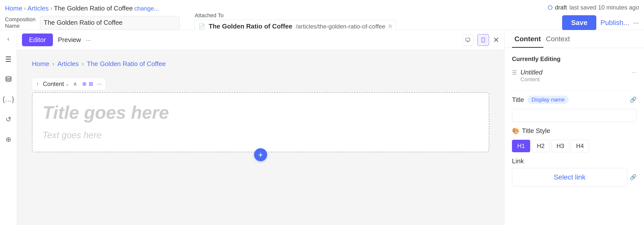  I want to click on link-row: Select link 🔗, so click(574, 177).